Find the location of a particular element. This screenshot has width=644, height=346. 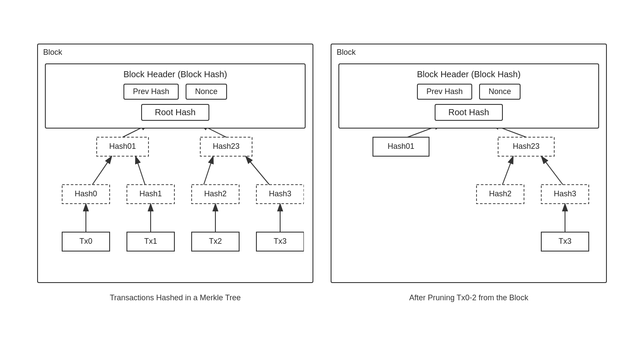

diagram2-nonce: Nonce is located at coordinates (500, 91).